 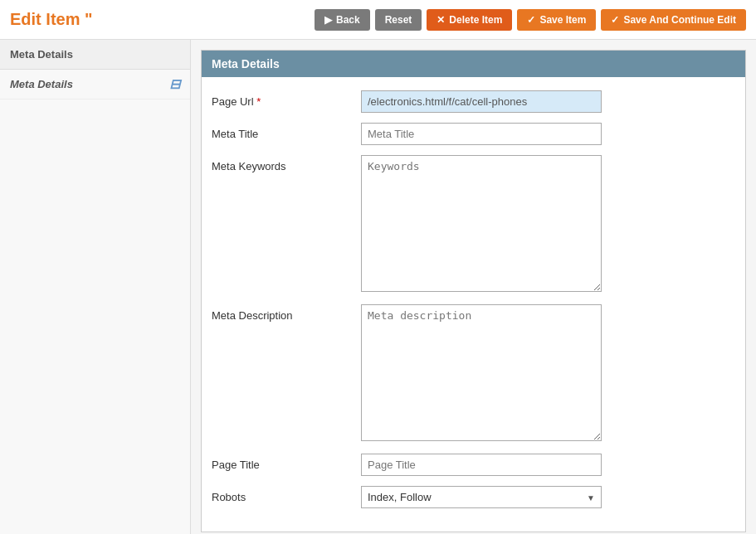 What do you see at coordinates (481, 225) in the screenshot?
I see `meta-keywords-control` at bounding box center [481, 225].